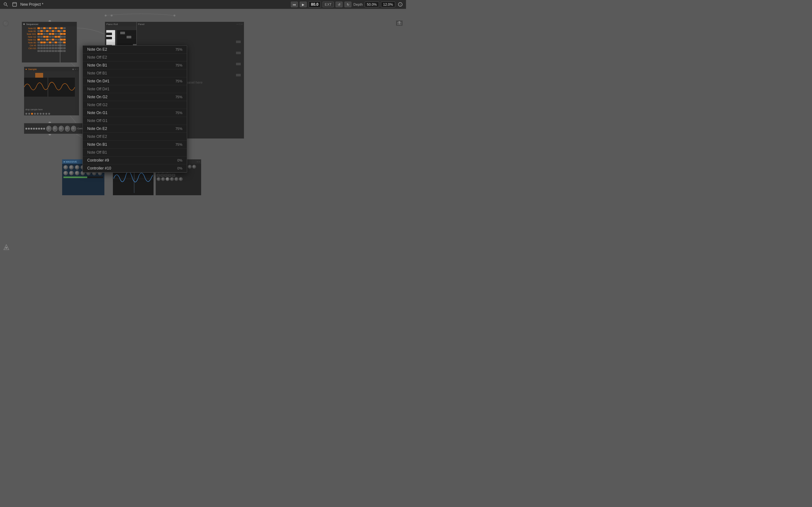 The width and height of the screenshot is (812, 507). I want to click on menu-item-label-2: Note On B1, so click(97, 65).